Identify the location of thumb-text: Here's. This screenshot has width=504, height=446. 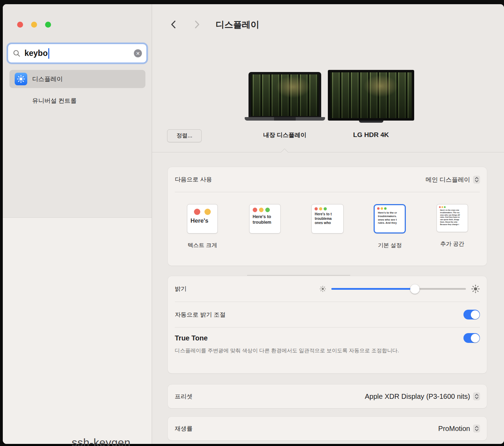
(199, 221).